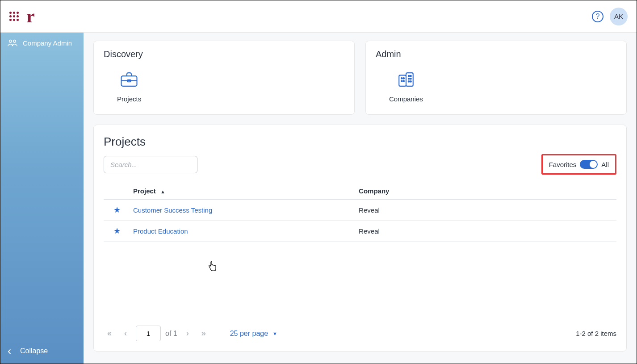  What do you see at coordinates (275, 334) in the screenshot?
I see `chevron-down-icon: ▼` at bounding box center [275, 334].